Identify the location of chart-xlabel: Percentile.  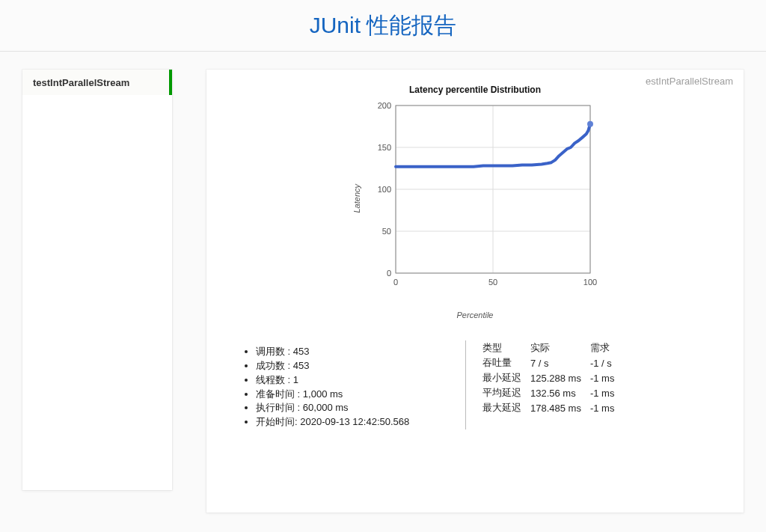
(475, 315).